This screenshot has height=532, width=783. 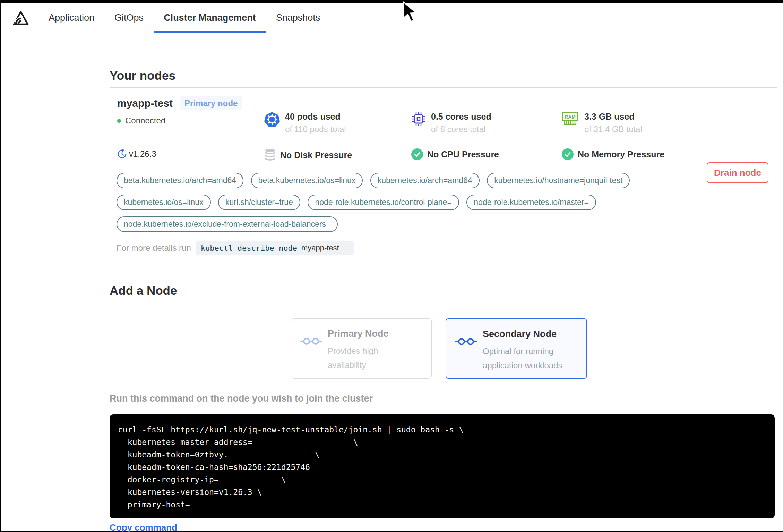 What do you see at coordinates (143, 291) in the screenshot?
I see `add-node-title: Add a Node` at bounding box center [143, 291].